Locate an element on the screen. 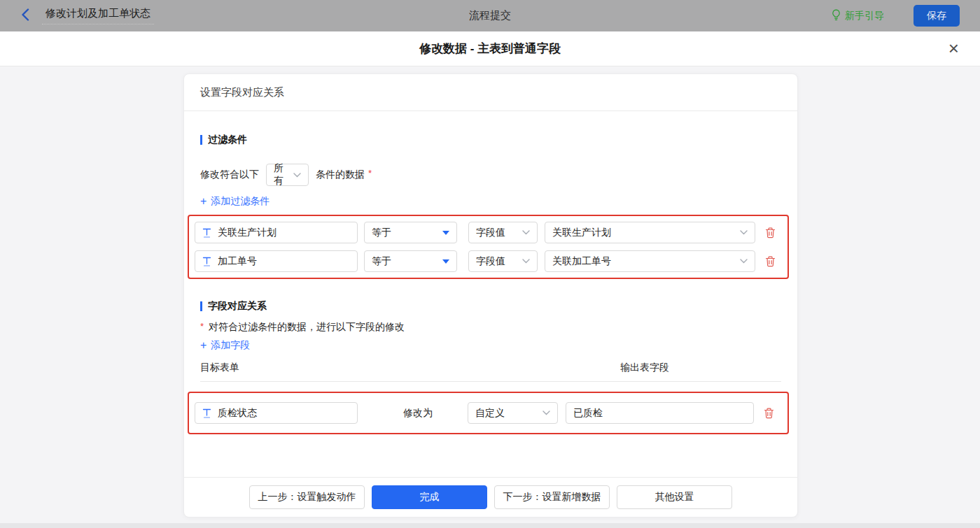 The image size is (980, 528). mapping-row: 质检状态 修改为 自定义 已质检 is located at coordinates (489, 413).